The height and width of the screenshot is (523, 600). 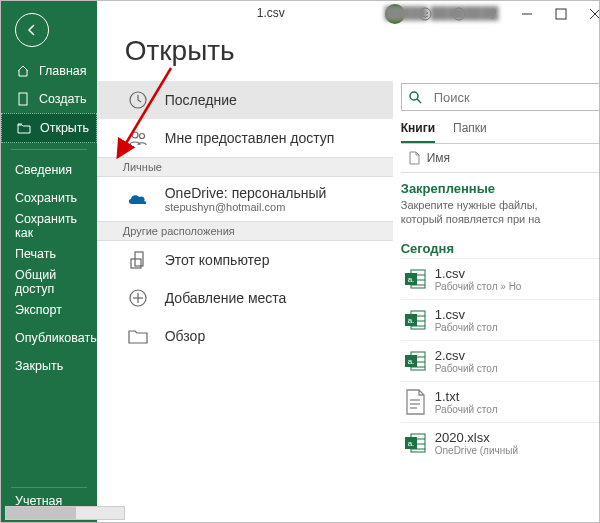 I want to click on folder-open-icon, so click(x=24, y=128).